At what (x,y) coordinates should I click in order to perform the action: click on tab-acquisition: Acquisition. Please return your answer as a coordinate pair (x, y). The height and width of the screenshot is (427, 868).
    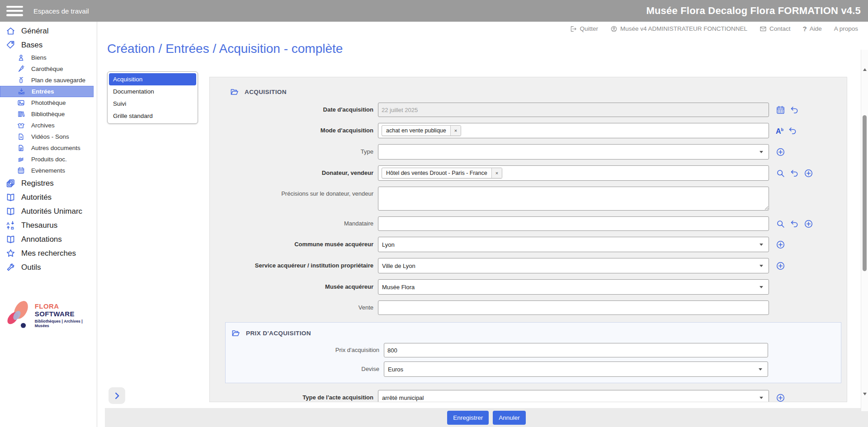
    Looking at the image, I should click on (153, 80).